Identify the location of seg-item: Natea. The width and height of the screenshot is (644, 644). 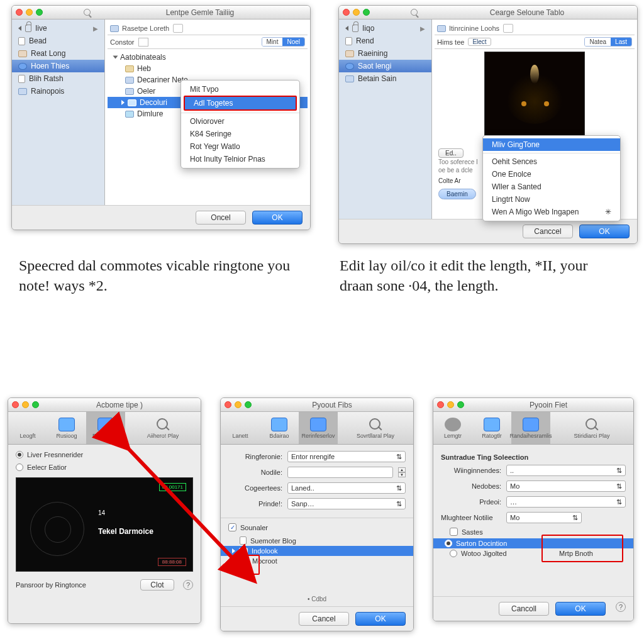
(597, 42).